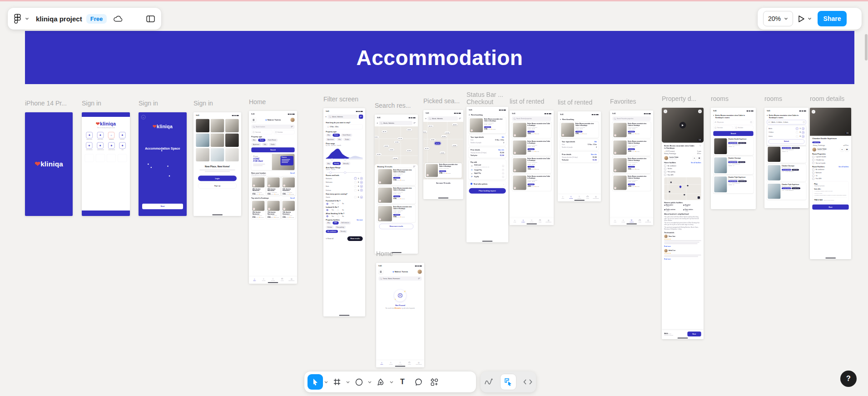 The width and height of the screenshot is (868, 396). Describe the element at coordinates (786, 122) in the screenshot. I see `guests-field: 1 Adults - 0 children - 0 infants` at that location.